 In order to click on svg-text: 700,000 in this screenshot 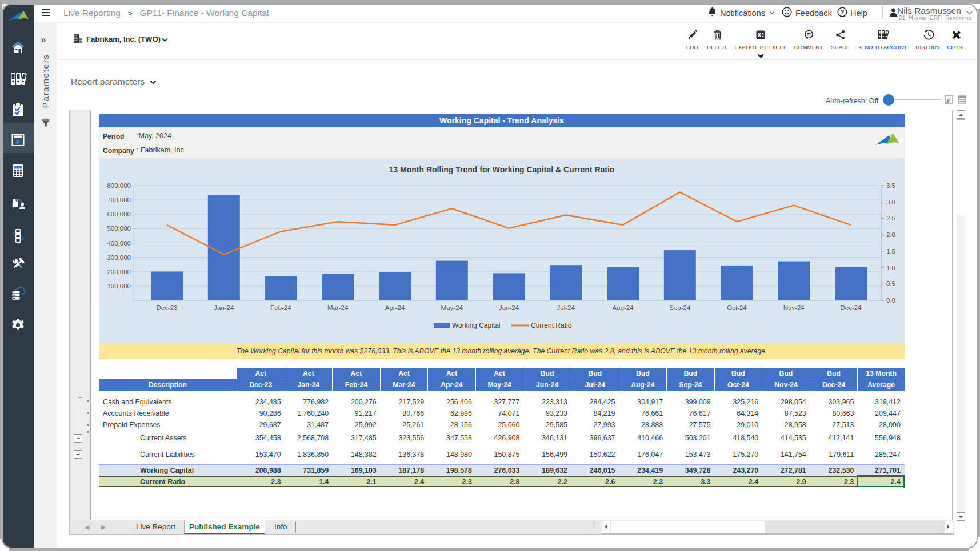, I will do `click(119, 200)`.